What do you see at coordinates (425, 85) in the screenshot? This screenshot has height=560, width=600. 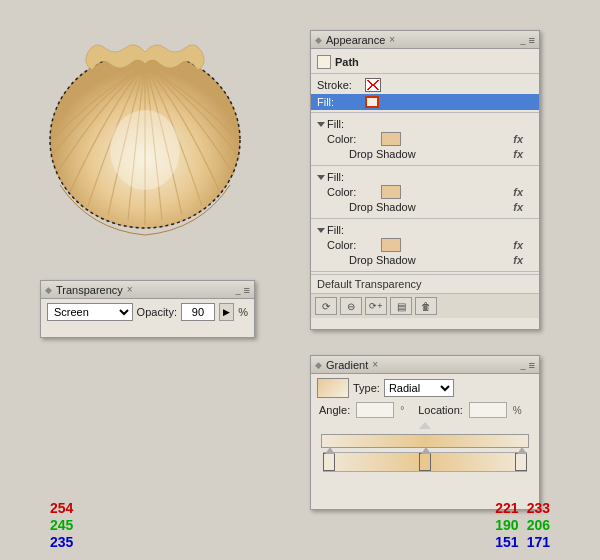 I see `stroke-row: Stroke:` at bounding box center [425, 85].